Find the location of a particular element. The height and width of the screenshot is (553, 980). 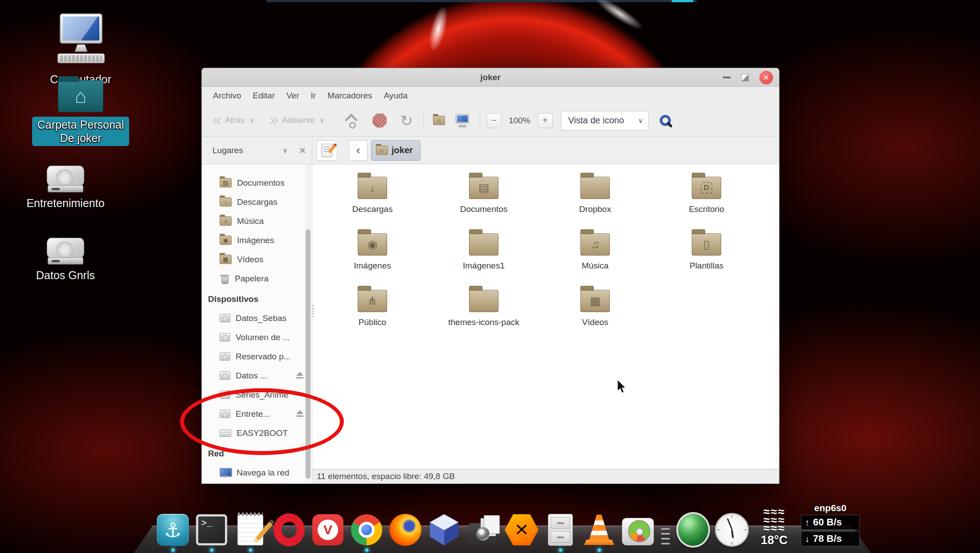

reload-icon: ↻ is located at coordinates (406, 121).